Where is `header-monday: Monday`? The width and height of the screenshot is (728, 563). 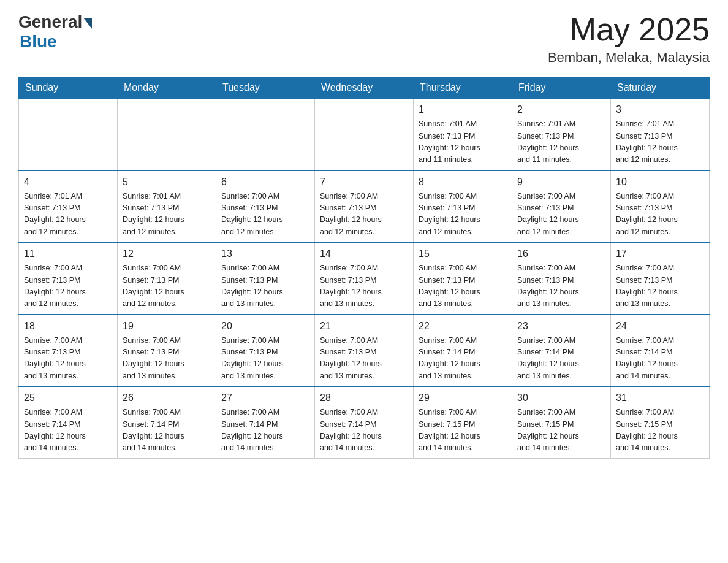
header-monday: Monday is located at coordinates (167, 88).